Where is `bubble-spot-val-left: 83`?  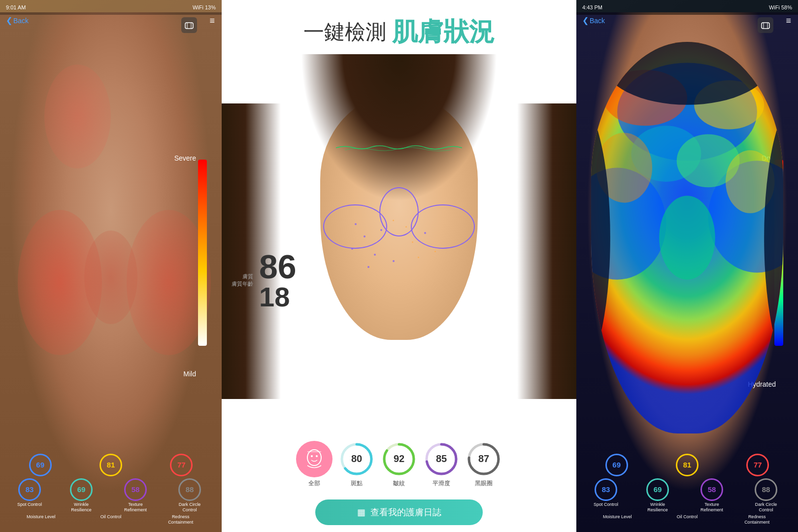 bubble-spot-val-left: 83 is located at coordinates (30, 490).